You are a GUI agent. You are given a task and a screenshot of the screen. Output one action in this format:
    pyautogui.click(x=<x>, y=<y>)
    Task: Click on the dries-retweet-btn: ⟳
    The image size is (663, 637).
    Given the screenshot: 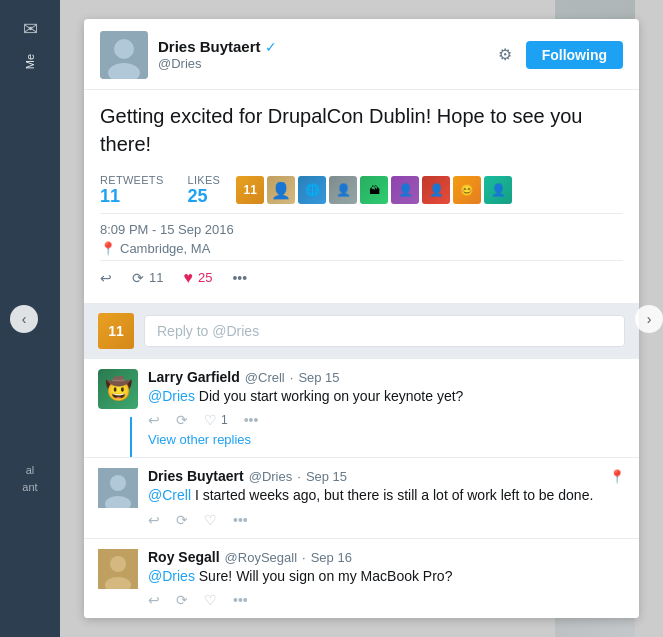 What is the action you would take?
    pyautogui.click(x=182, y=520)
    